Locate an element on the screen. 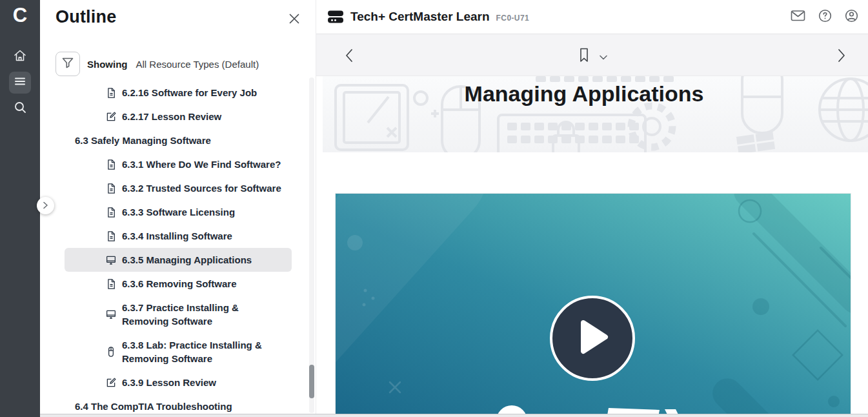  search-button is located at coordinates (20, 108).